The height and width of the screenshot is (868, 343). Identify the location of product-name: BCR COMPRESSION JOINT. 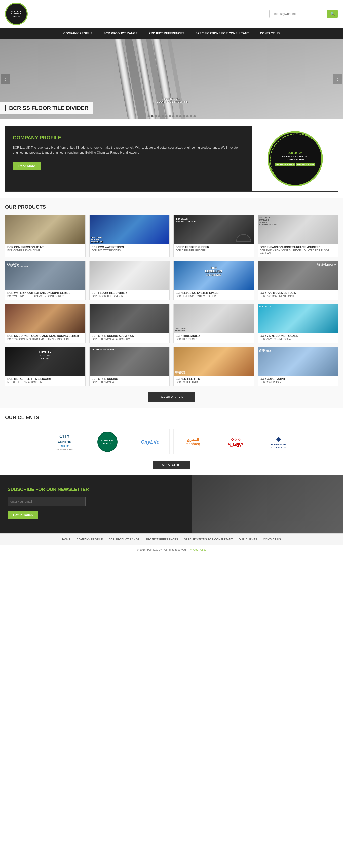
(45, 247).